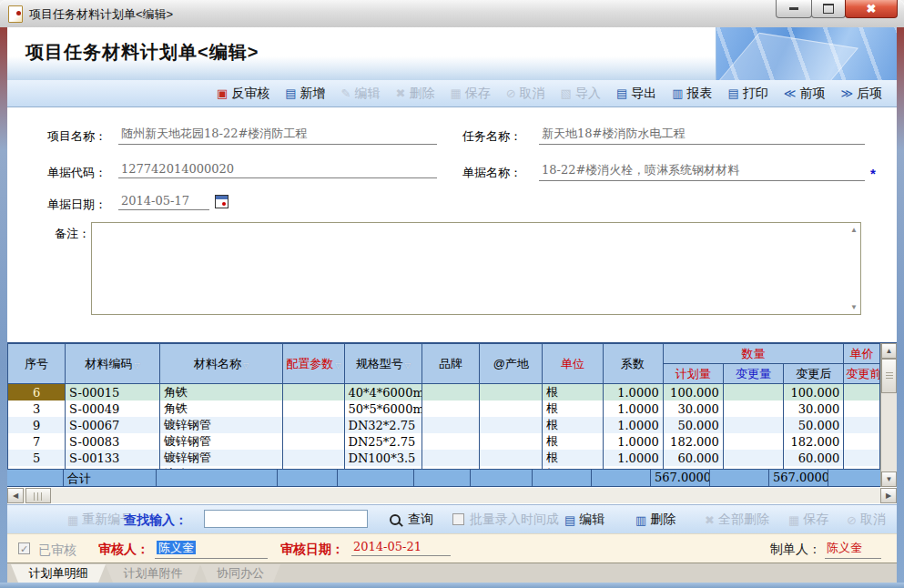 This screenshot has height=588, width=904. What do you see at coordinates (313, 364) in the screenshot?
I see `col-header-config: 配置参数▽` at bounding box center [313, 364].